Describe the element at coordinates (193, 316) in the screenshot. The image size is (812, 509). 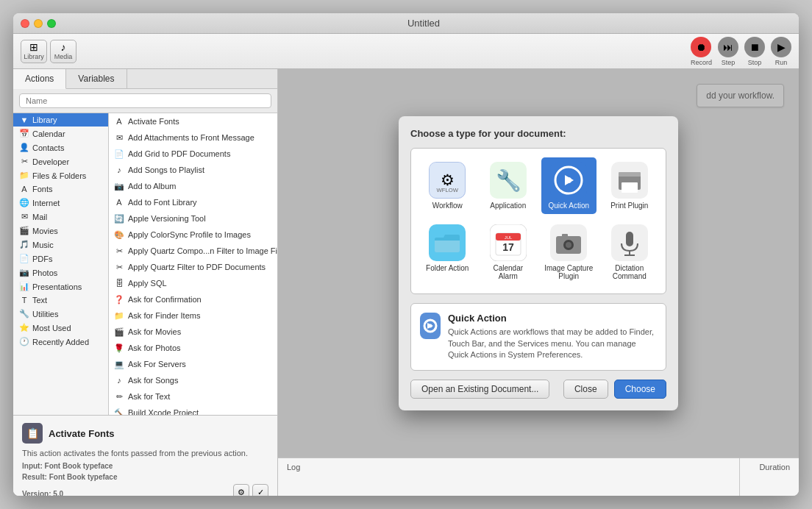
I see `action-ask-finder: 📁 Ask for Finder Items` at that location.